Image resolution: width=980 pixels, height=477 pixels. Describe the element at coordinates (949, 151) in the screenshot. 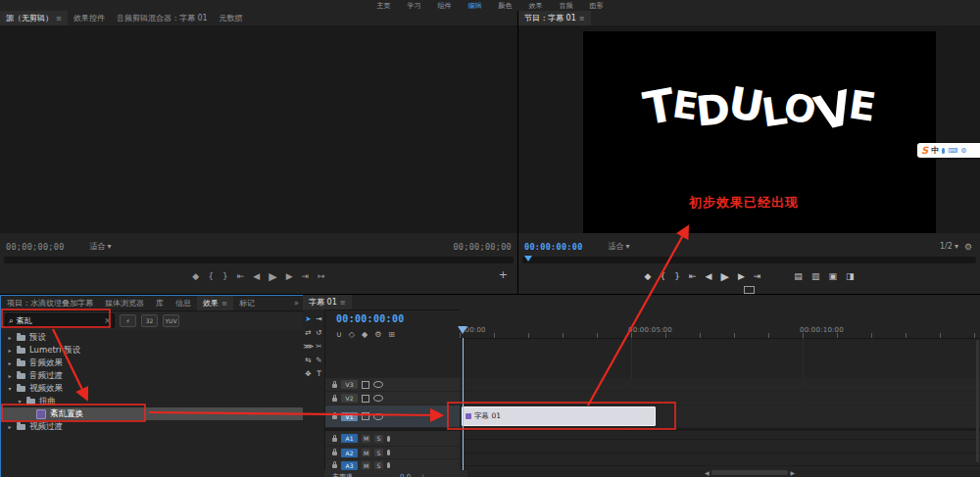

I see `ime-toolbar: S 中 ⌨ ⚙` at that location.